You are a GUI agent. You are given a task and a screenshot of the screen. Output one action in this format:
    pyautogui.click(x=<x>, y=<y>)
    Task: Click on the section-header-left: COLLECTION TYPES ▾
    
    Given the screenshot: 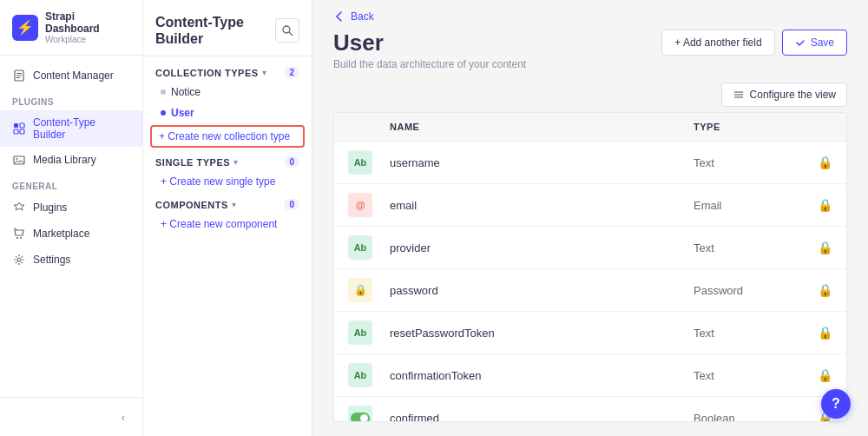 What is the action you would take?
    pyautogui.click(x=211, y=73)
    